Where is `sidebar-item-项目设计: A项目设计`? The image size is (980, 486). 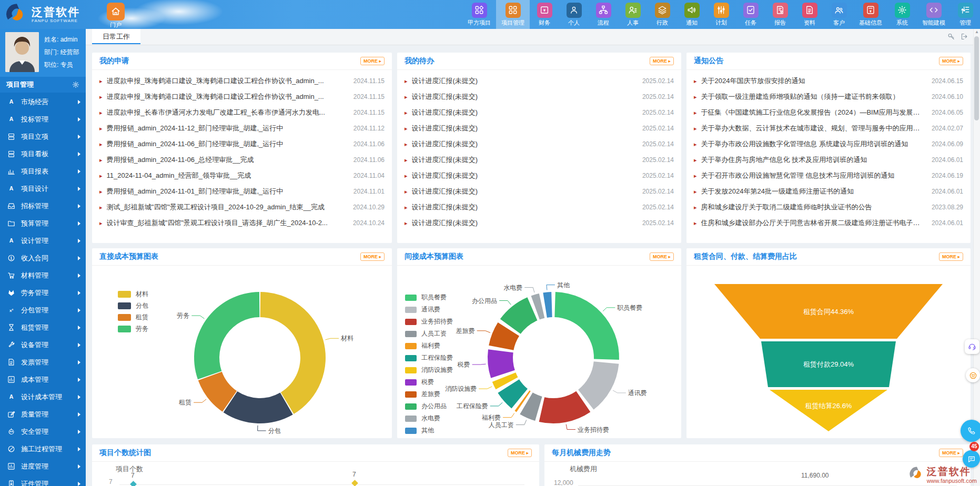
sidebar-item-项目设计: A项目设计 is located at coordinates (43, 188).